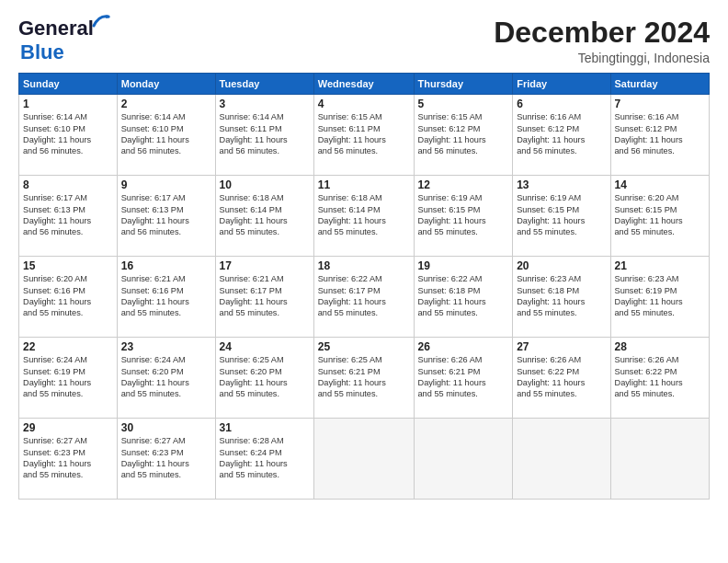 Image resolution: width=728 pixels, height=563 pixels. What do you see at coordinates (265, 266) in the screenshot?
I see `day-number: 17` at bounding box center [265, 266].